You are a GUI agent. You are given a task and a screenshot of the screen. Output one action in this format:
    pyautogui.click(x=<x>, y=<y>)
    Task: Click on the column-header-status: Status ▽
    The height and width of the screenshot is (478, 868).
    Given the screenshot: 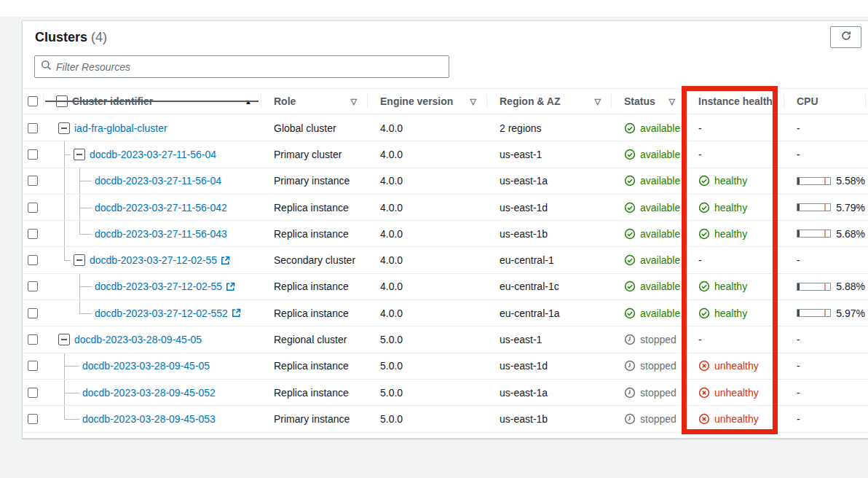 What is the action you would take?
    pyautogui.click(x=648, y=101)
    